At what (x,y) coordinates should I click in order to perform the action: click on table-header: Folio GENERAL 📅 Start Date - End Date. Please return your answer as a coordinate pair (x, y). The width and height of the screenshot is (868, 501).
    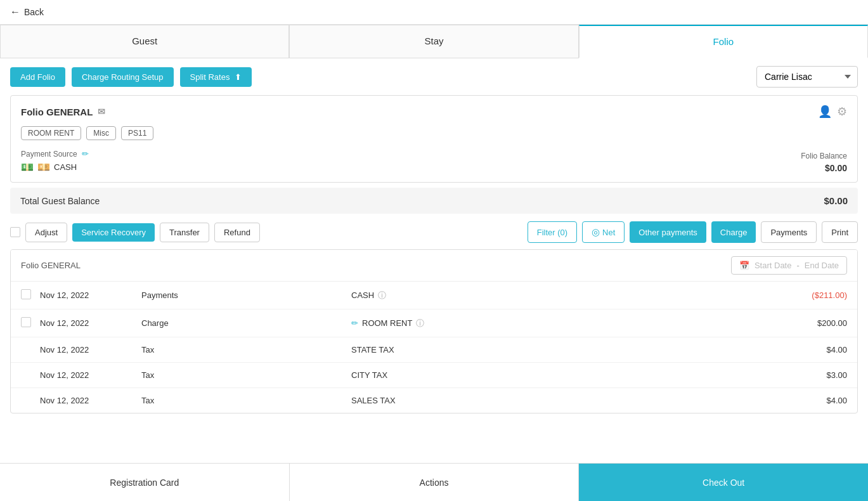
    Looking at the image, I should click on (434, 266).